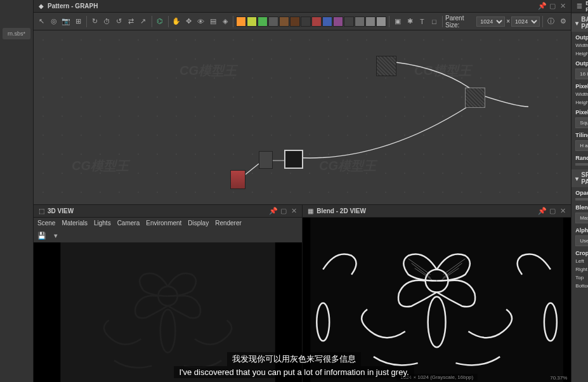  I want to click on save-icon: 💾, so click(42, 235).